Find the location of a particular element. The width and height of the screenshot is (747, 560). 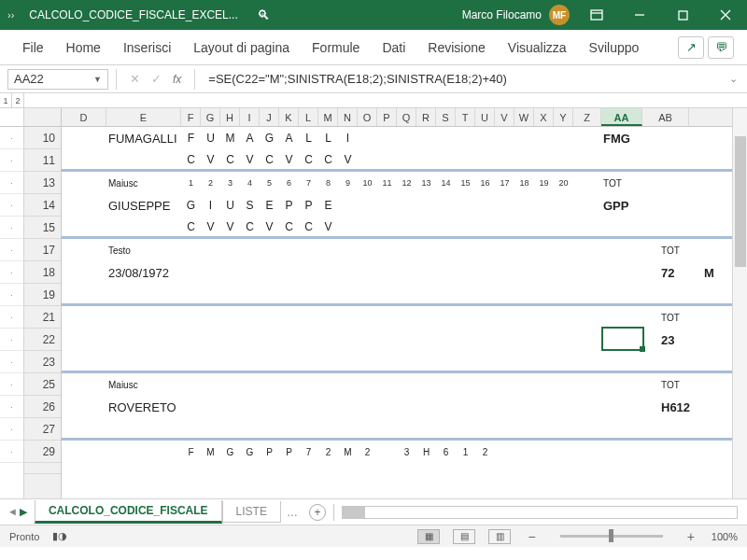

zoom-in-button: + is located at coordinates (691, 537).